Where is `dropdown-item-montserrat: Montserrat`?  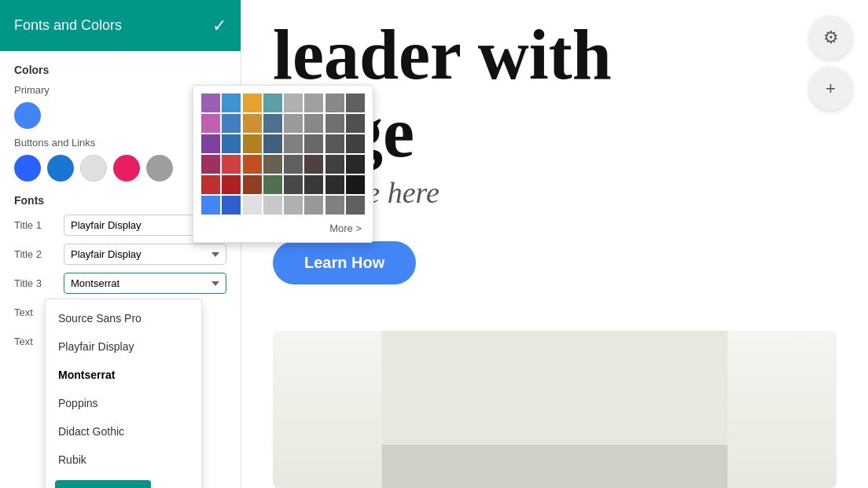 dropdown-item-montserrat: Montserrat is located at coordinates (123, 375).